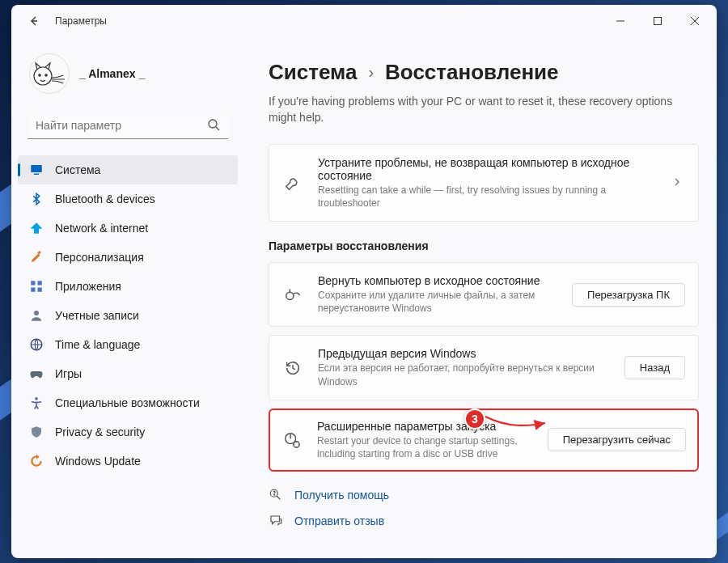 This screenshot has height=563, width=728. Describe the element at coordinates (141, 170) in the screenshot. I see `sidebar-item-label: Система` at that location.